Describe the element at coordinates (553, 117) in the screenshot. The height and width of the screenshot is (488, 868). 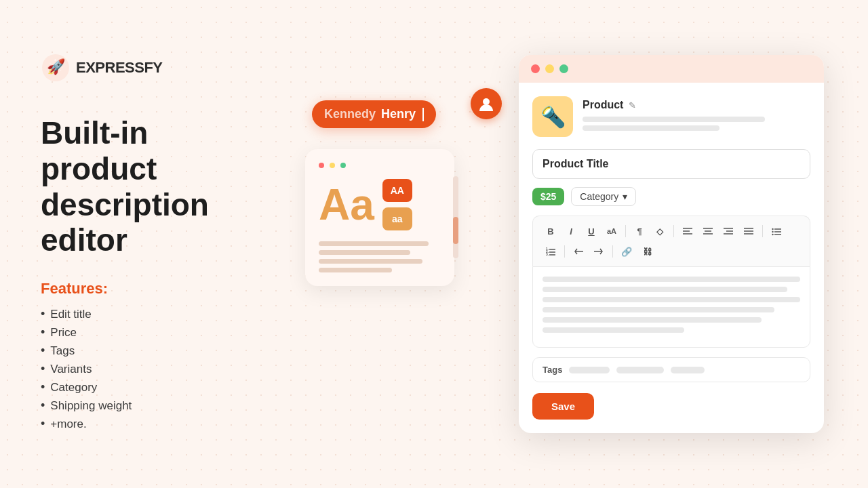
I see `product-thumbnail: 🔦` at that location.